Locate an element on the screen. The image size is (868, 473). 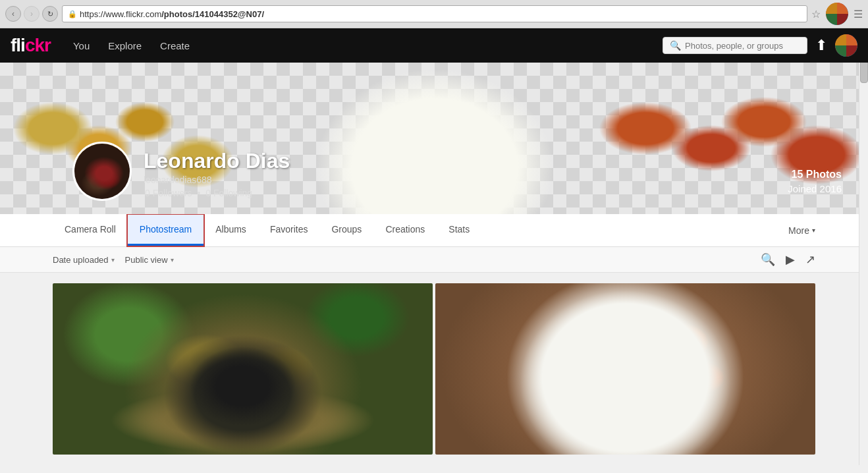
bookmark-icon: ☆ is located at coordinates (816, 14).